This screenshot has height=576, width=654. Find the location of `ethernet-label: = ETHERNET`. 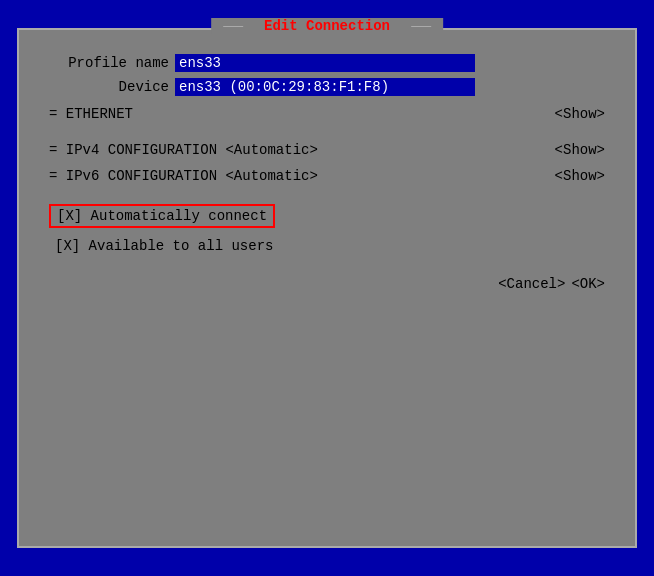

ethernet-label: = ETHERNET is located at coordinates (91, 114).